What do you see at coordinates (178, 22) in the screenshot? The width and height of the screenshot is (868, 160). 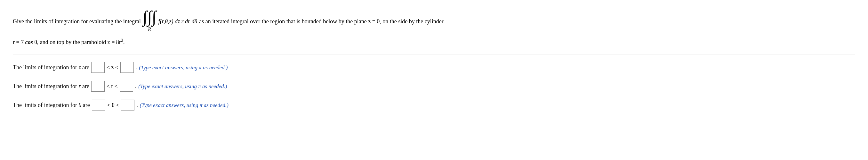 I see `integrand: f(r,θ,z) dz r dr dθ` at bounding box center [178, 22].